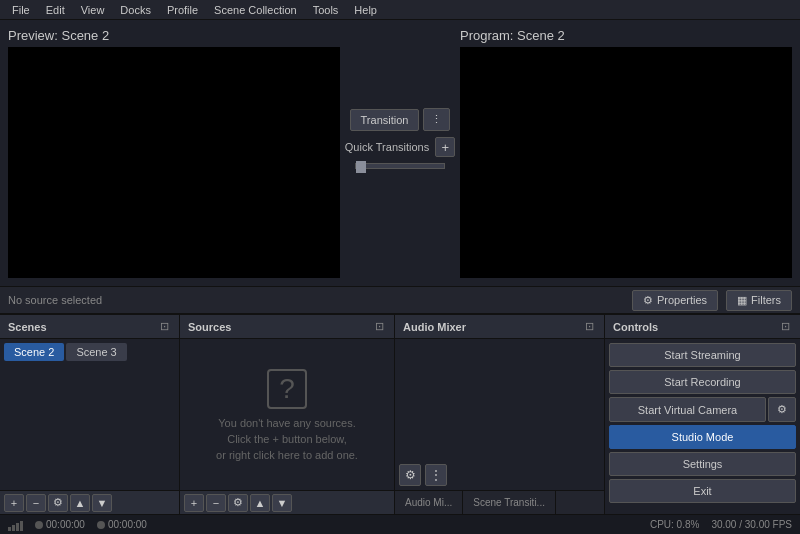 The image size is (800, 534). I want to click on properties-button: ⚙ Properties, so click(675, 300).